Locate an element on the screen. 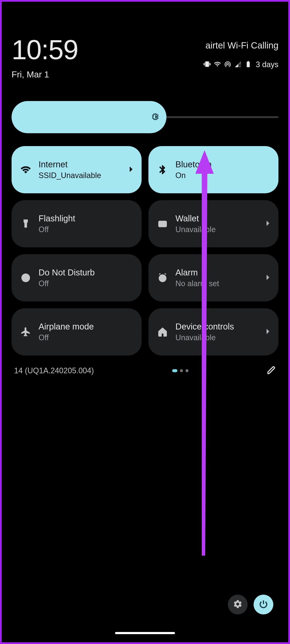 This screenshot has height=644, width=290. tile-text: Wallet Unavailable is located at coordinates (223, 224).